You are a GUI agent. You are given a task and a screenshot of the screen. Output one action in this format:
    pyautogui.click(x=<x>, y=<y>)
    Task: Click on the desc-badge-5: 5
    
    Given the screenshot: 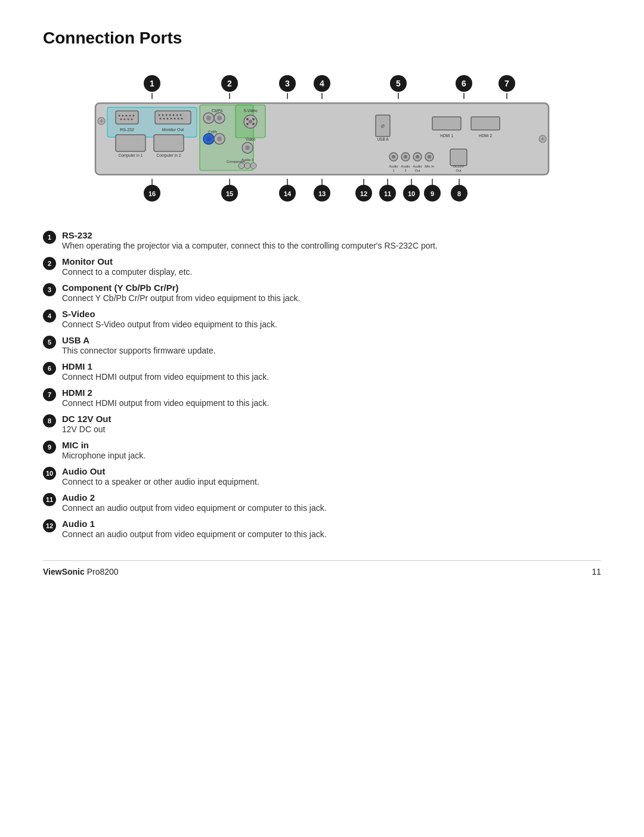 What is the action you would take?
    pyautogui.click(x=49, y=342)
    